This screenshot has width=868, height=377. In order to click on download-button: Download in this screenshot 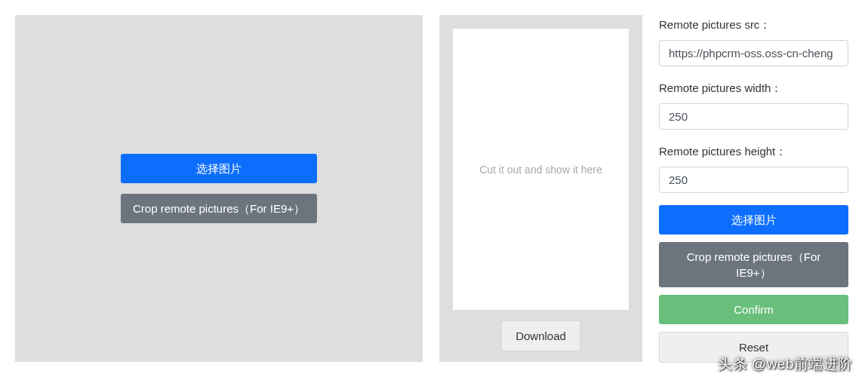, I will do `click(540, 336)`.